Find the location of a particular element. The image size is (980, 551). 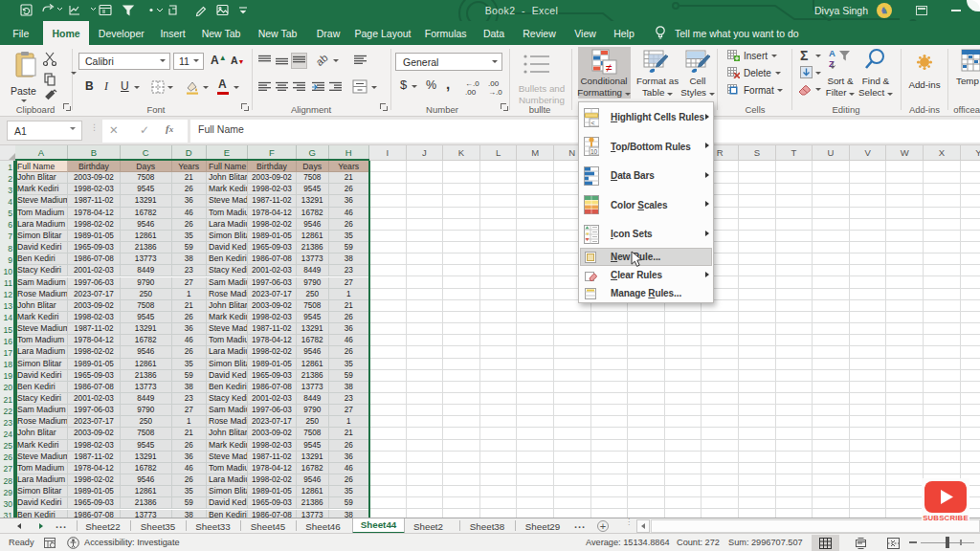

svg-text: 10 is located at coordinates (594, 151).